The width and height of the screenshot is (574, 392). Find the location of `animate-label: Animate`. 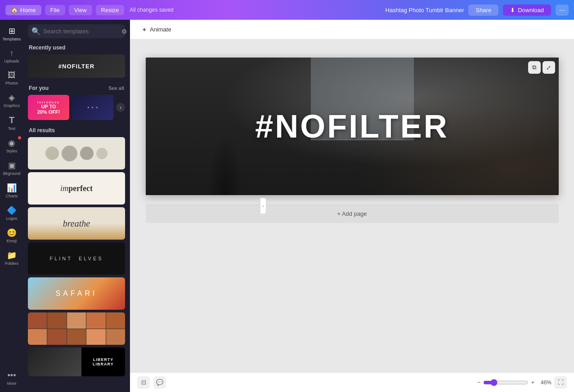

animate-label: Animate is located at coordinates (161, 30).